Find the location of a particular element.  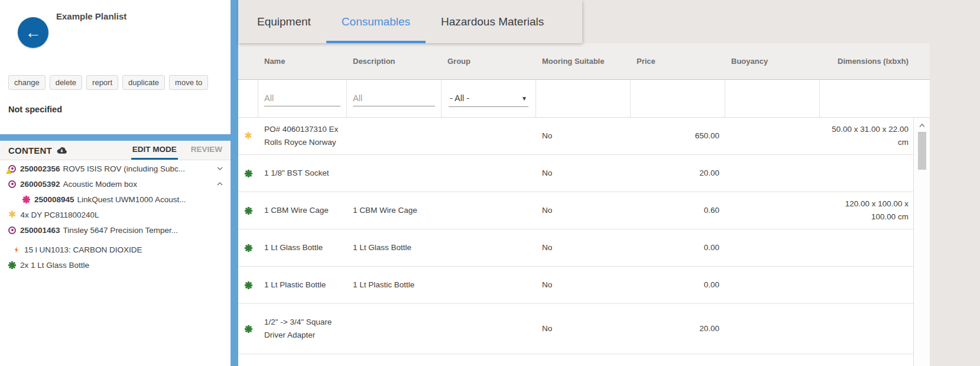

column-header-group: Group is located at coordinates (489, 61).